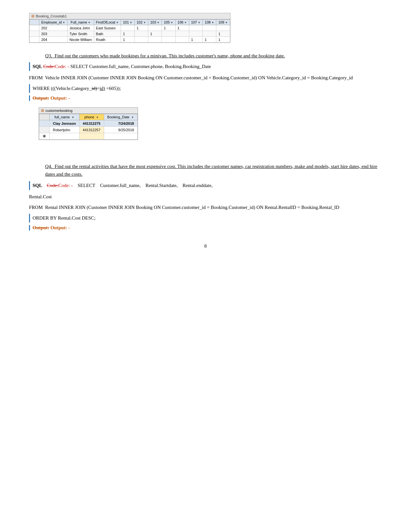 This screenshot has width=411, height=532. What do you see at coordinates (182, 28) in the screenshot?
I see `cell-106: 1` at bounding box center [182, 28].